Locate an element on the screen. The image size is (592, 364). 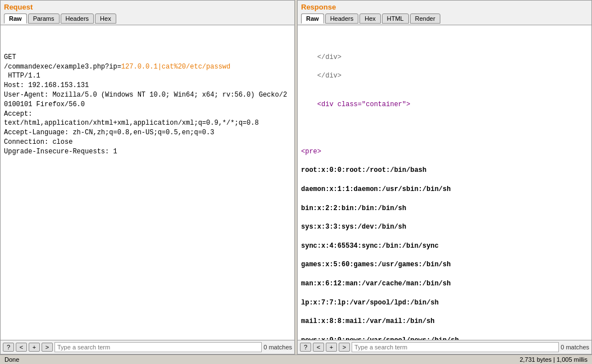
request-protocol: HTTP/1.1 is located at coordinates (22, 76).